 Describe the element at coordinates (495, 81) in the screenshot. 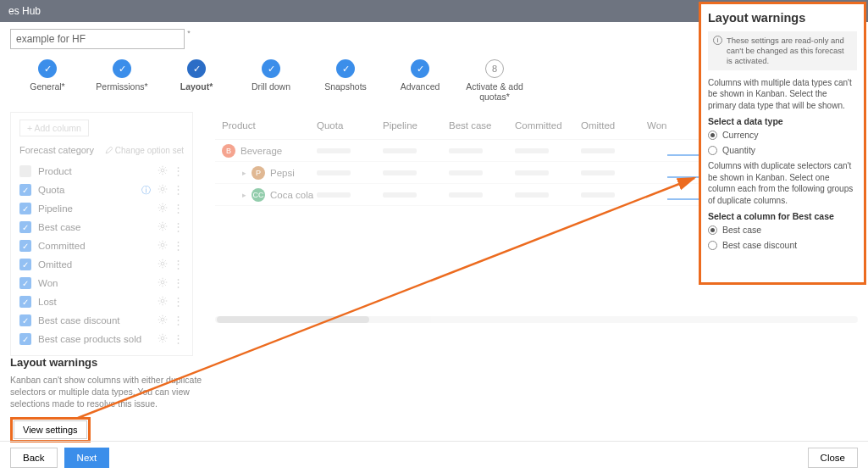

I see `step-activate-add-quotas-: 8Activate & add quotas*` at that location.